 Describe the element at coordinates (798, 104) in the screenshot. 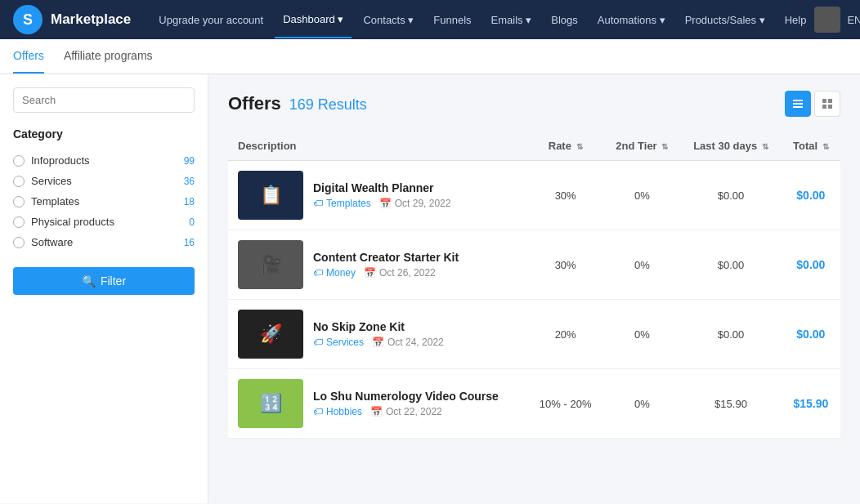

I see `list-icon` at that location.